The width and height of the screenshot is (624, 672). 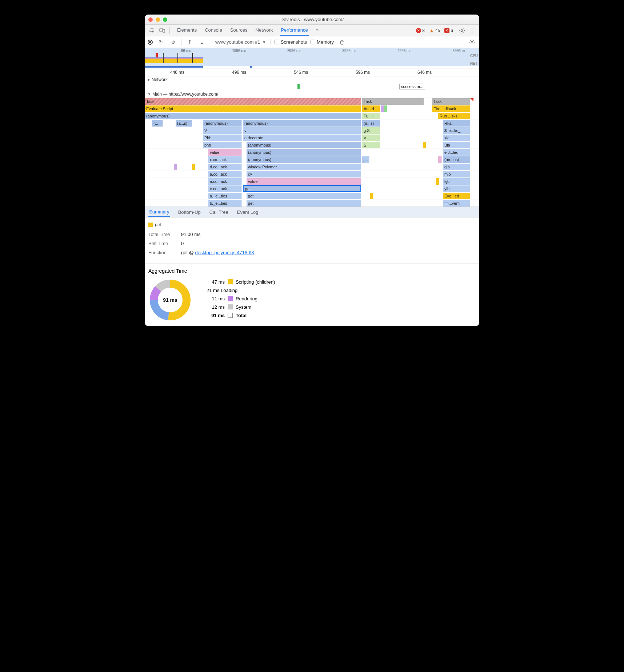 What do you see at coordinates (312, 80) in the screenshot?
I see `network-track-header: ▶Network` at bounding box center [312, 80].